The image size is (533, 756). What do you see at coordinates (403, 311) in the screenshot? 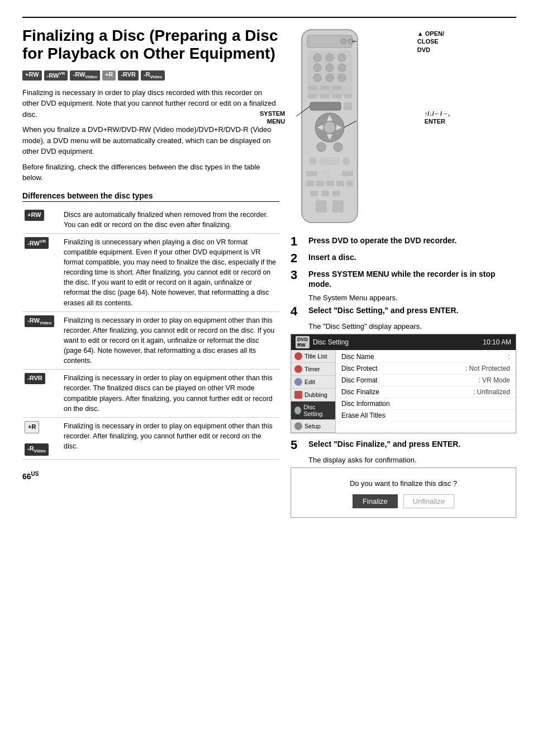
I see `step-4: 4 Select "Disc Setting," and press ENTER…` at bounding box center [403, 311].